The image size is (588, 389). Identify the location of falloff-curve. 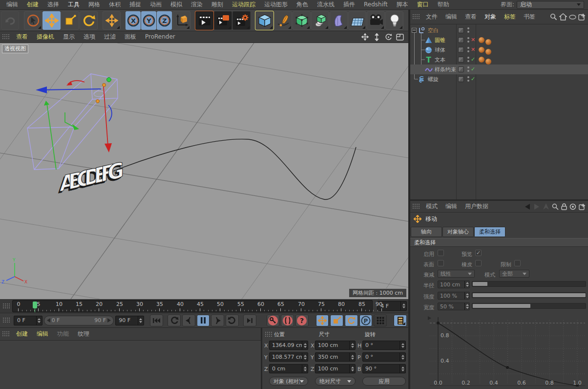
(508, 354).